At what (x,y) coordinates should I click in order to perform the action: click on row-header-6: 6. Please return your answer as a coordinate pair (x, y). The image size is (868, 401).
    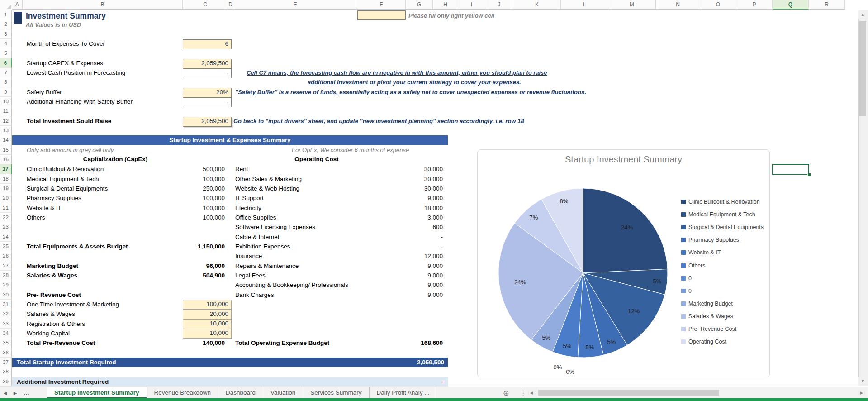
    Looking at the image, I should click on (6, 63).